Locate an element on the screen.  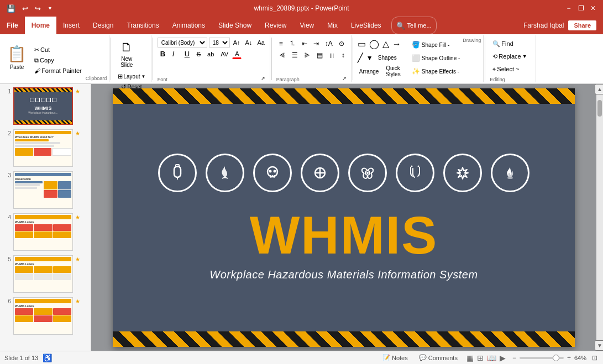
comments-button: 💬 Comments is located at coordinates (438, 358).